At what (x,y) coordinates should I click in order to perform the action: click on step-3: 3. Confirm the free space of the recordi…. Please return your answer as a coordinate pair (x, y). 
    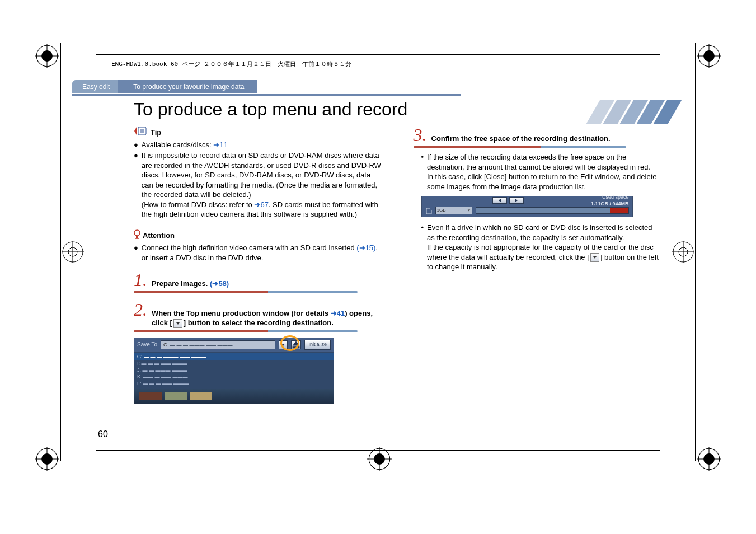
    Looking at the image, I should click on (538, 137).